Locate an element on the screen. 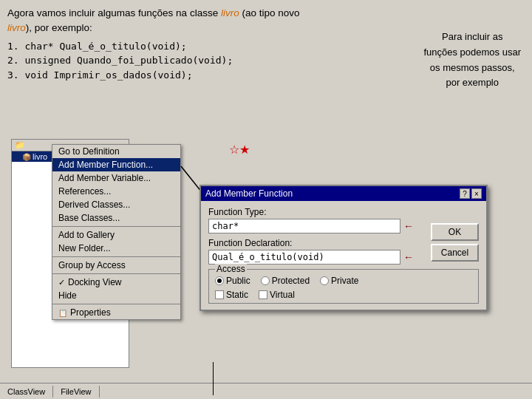 This screenshot has height=399, width=532. menu-item-properties: 📋Properties is located at coordinates (117, 313).